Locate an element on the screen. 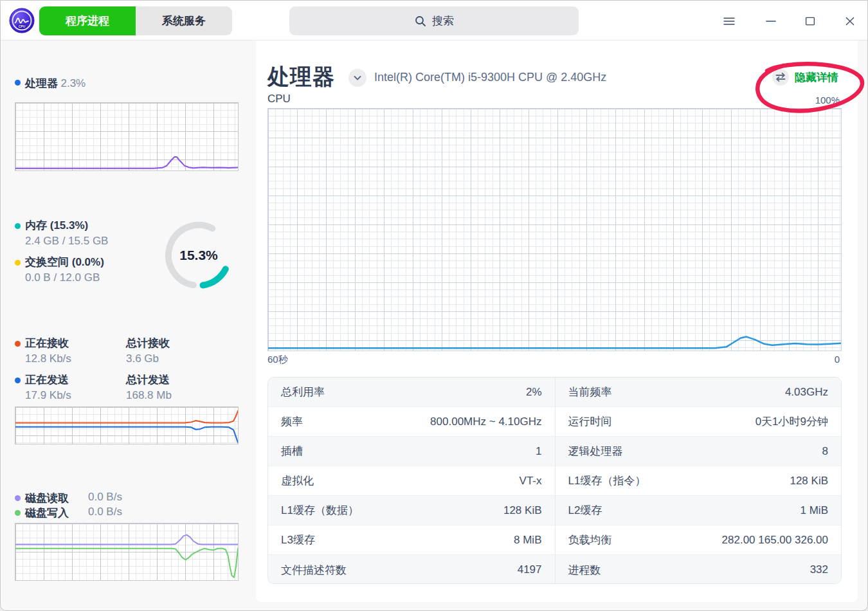 Image resolution: width=868 pixels, height=611 pixels. table-row-label: 负载均衡 is located at coordinates (590, 540).